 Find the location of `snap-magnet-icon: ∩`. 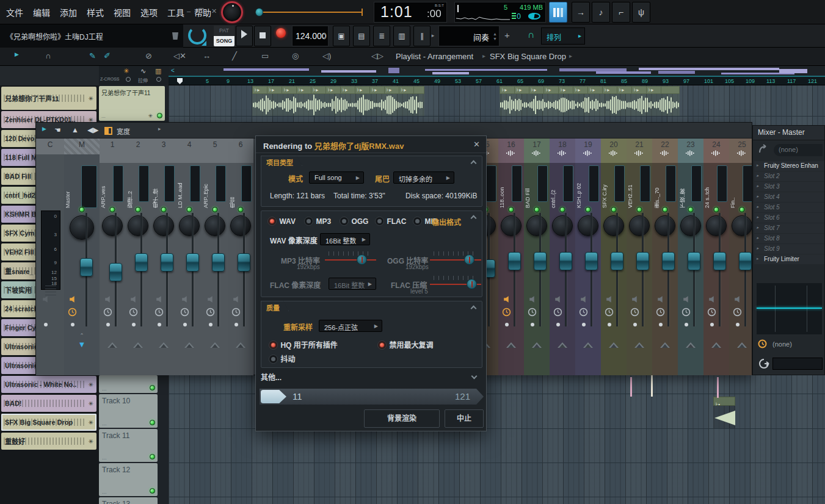

snap-magnet-icon: ∩ is located at coordinates (531, 35).